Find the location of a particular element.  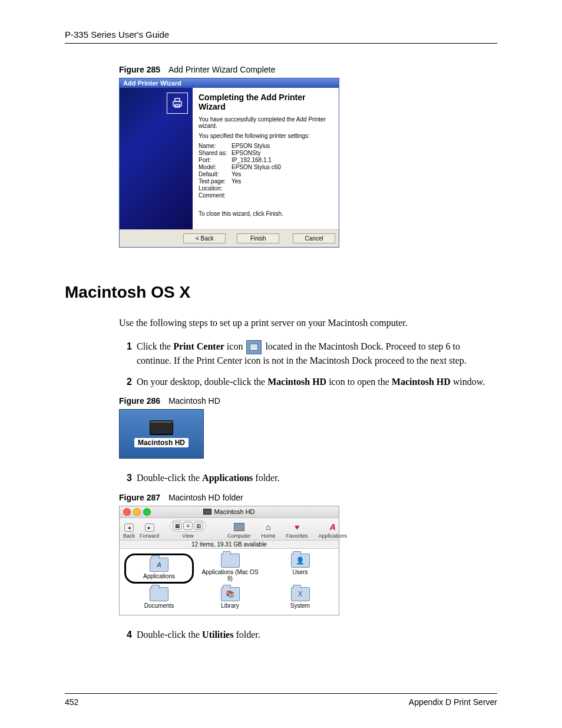

add-printer-wizard-window: Add Printer Wizard Completing the Add Pr… is located at coordinates (229, 163).